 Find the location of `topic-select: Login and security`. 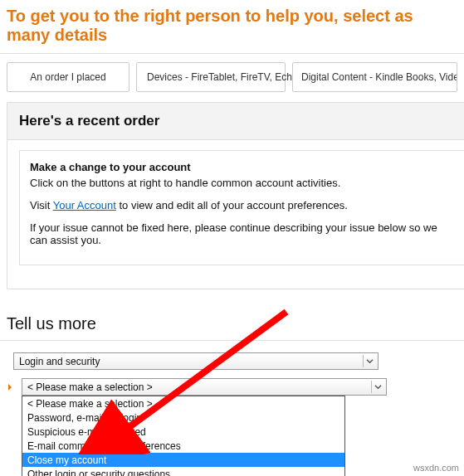

topic-select: Login and security is located at coordinates (196, 362).